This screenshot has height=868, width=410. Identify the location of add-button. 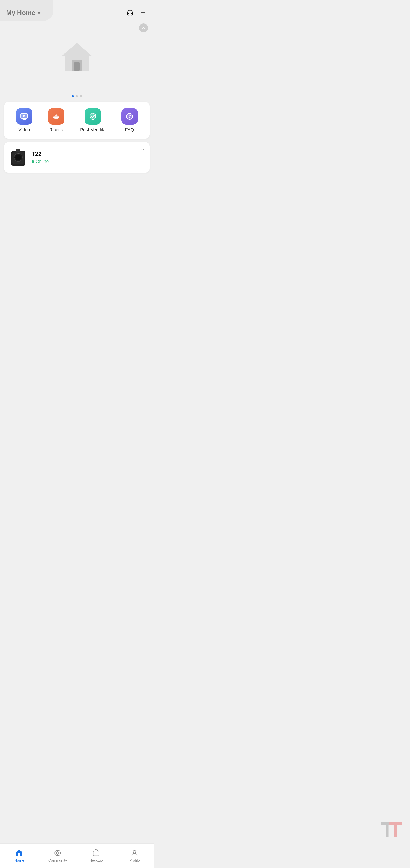
(143, 13).